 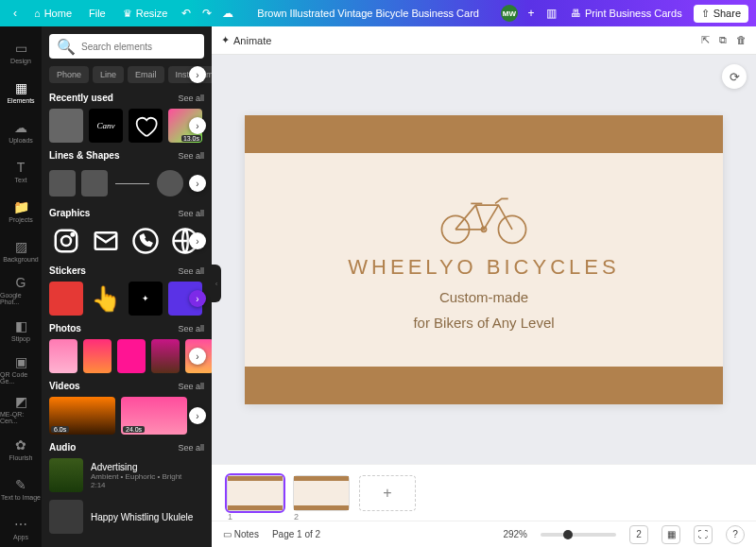 I want to click on bicycle-icon, so click(x=484, y=217).